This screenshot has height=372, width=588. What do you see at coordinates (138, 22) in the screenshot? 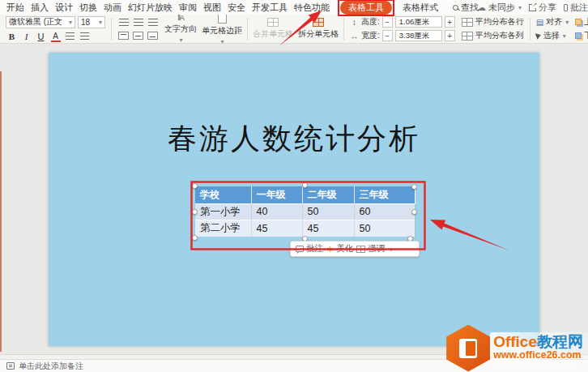
I see `align-center-button` at bounding box center [138, 22].